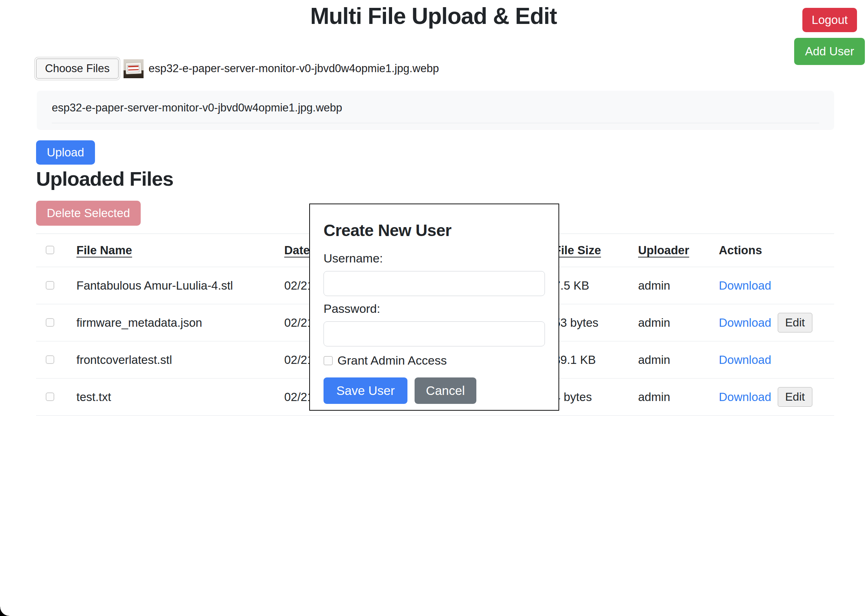 The width and height of the screenshot is (867, 616). Describe the element at coordinates (445, 391) in the screenshot. I see `cancel-button: Cancel` at that location.